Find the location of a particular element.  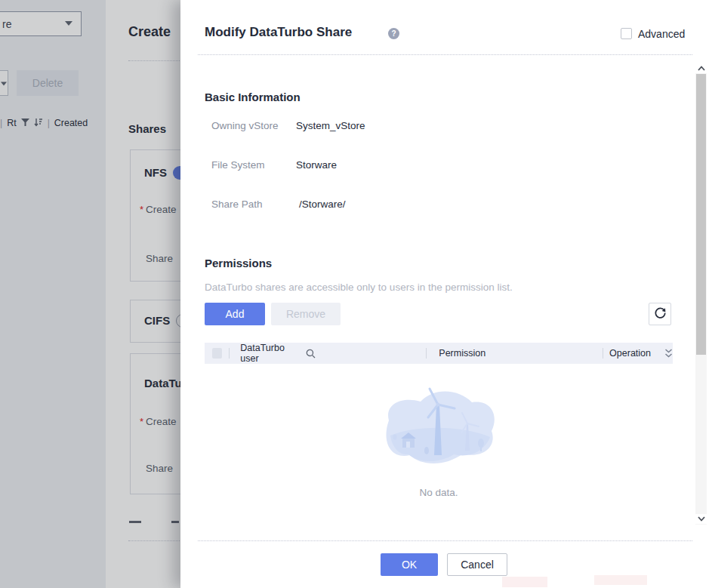

column-header-permission: Permission is located at coordinates (462, 353).